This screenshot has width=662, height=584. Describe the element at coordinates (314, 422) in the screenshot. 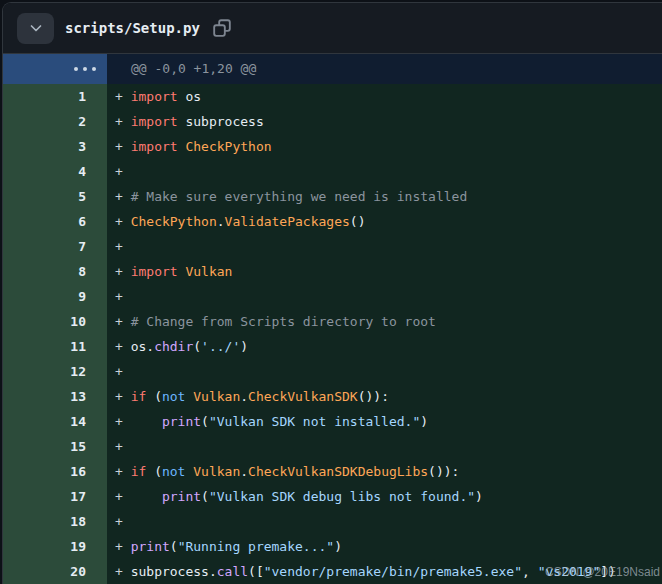

I see `code-token: "Vulkan SDK not installed."` at that location.